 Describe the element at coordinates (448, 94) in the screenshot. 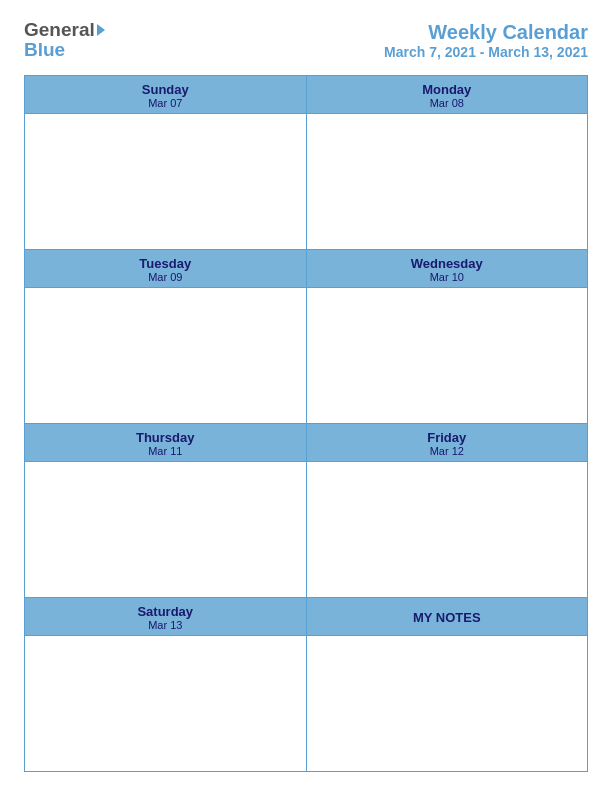

I see `cell-monday-header: Monday Mar 08` at that location.